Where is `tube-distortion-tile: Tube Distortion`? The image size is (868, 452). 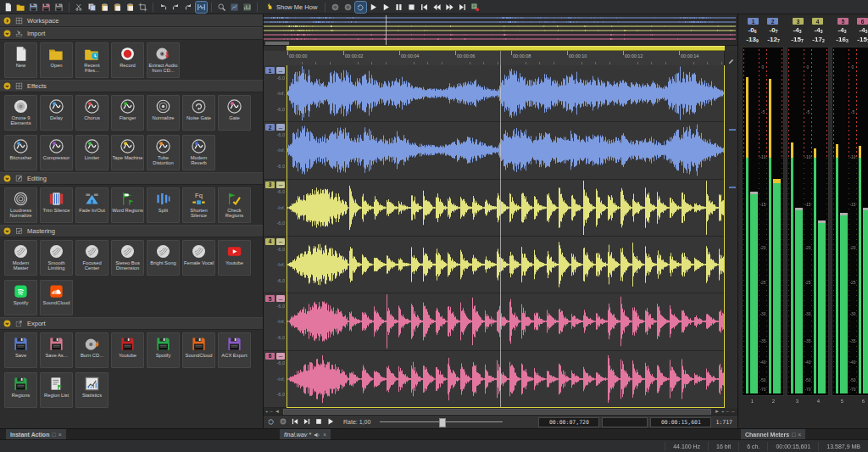 tube-distortion-tile: Tube Distortion is located at coordinates (163, 153).